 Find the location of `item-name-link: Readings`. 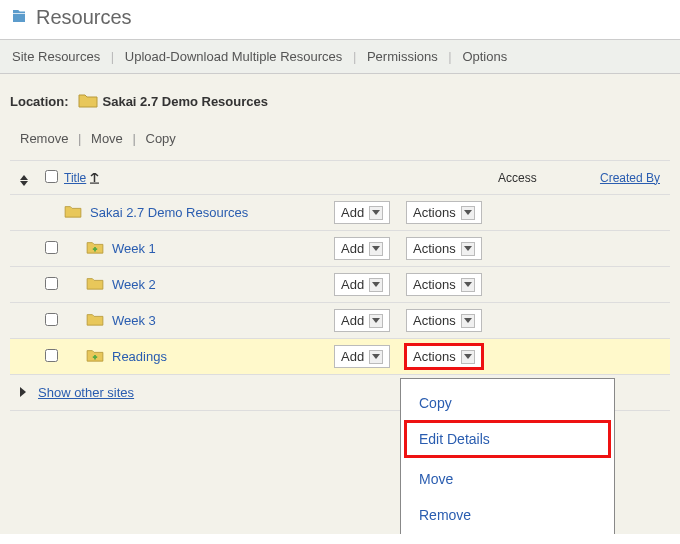

item-name-link: Readings is located at coordinates (140, 356).